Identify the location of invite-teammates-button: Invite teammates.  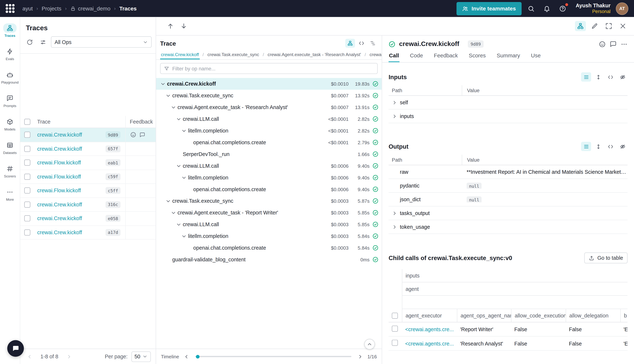
(489, 8).